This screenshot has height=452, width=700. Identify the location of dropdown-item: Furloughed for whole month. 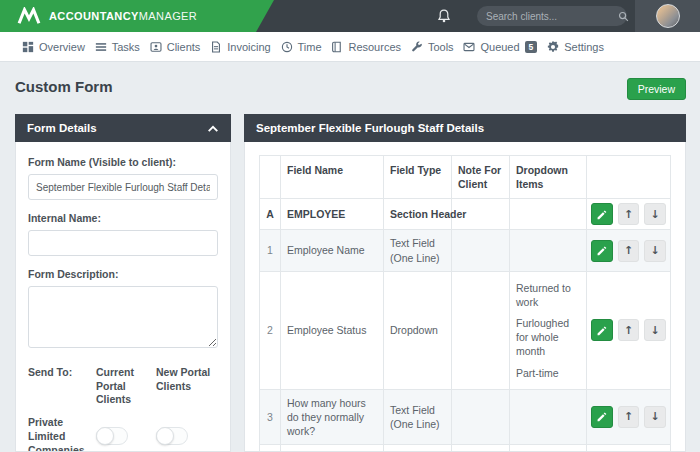
(548, 338).